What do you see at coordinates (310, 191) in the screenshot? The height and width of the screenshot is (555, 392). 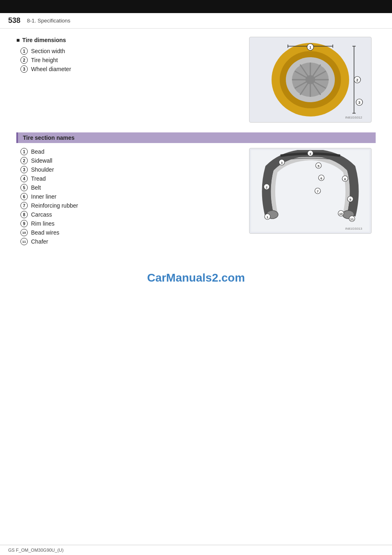 I see `tire-section-diagram-svg: 4 3 2 1 5` at bounding box center [310, 191].